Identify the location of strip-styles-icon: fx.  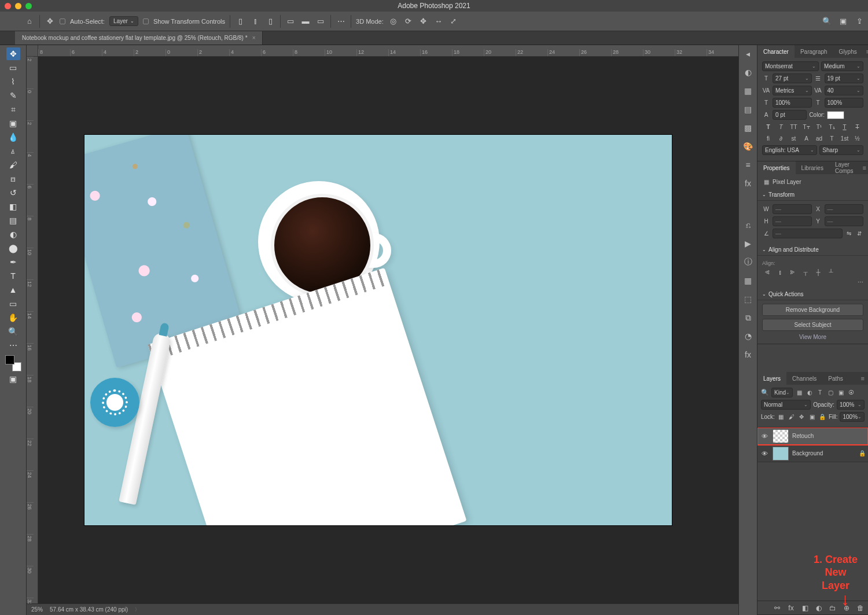
(748, 183).